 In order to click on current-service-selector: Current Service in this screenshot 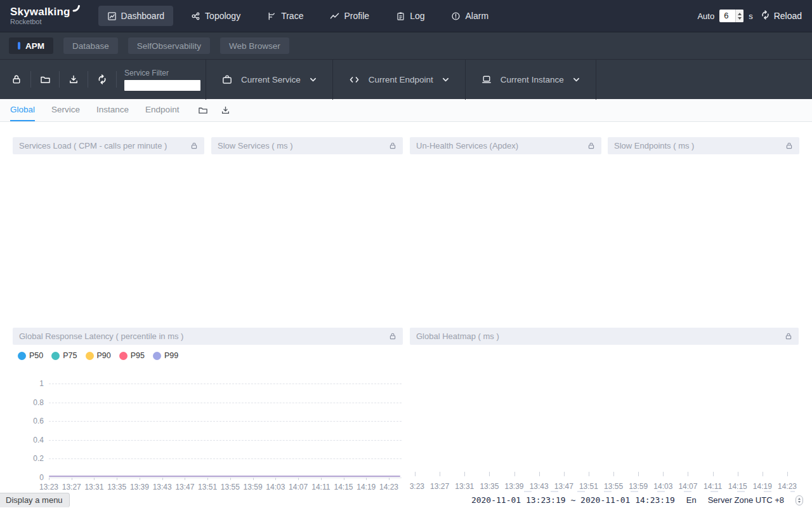, I will do `click(269, 80)`.